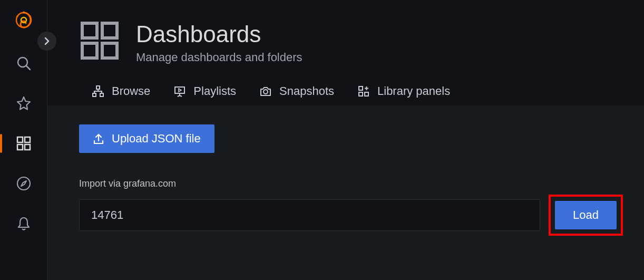 The height and width of the screenshot is (280, 644). I want to click on bell-icon, so click(24, 224).